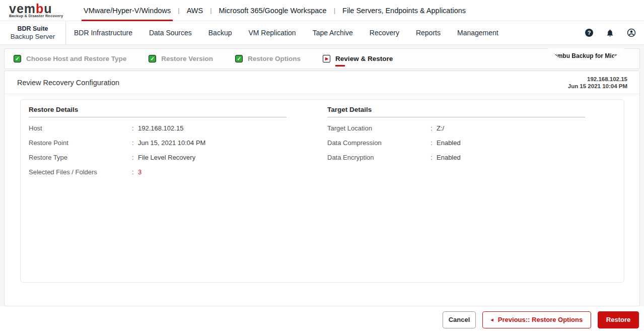  I want to click on step-review-and-restore: ▶ Review & Restore, so click(357, 58).